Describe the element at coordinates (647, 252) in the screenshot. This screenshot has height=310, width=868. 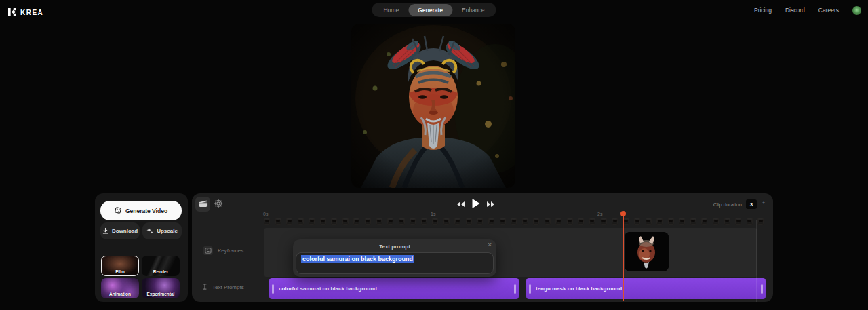
I see `keyframe-thumbnail` at that location.